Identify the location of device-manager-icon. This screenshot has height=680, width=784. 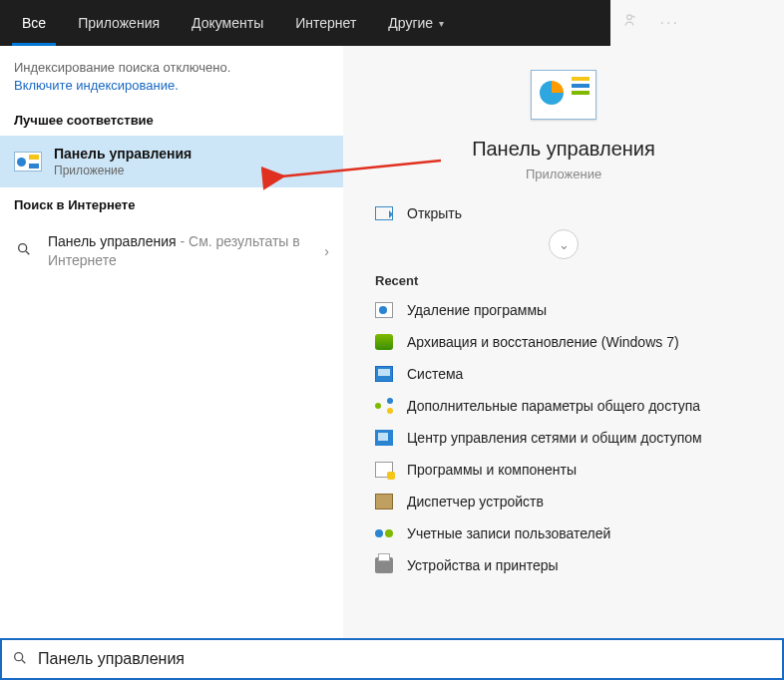
(384, 502).